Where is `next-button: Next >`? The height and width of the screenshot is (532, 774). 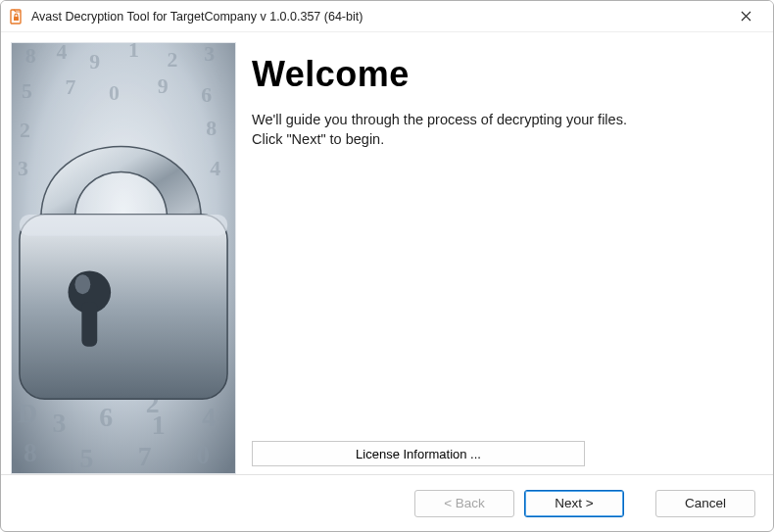
next-button: Next > is located at coordinates (574, 504).